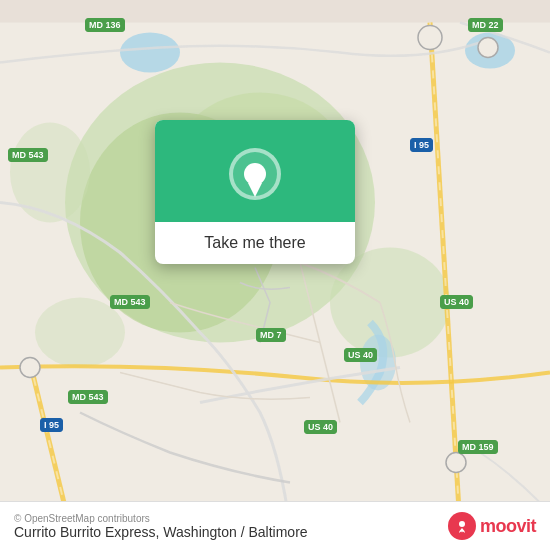  What do you see at coordinates (255, 174) in the screenshot?
I see `location-pin-ring` at bounding box center [255, 174].